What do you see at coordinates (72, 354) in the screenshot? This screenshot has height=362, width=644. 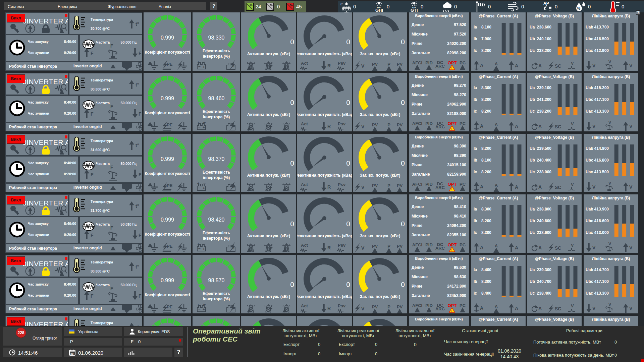 I see `svg-text: 28` at bounding box center [72, 354].